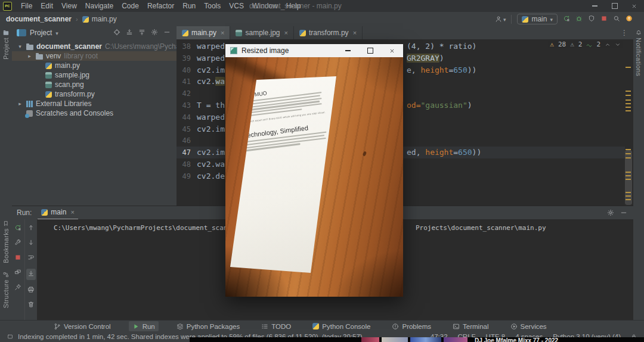 Image resolution: width=644 pixels, height=342 pixels. I want to click on tree-item-transform-py: transform.py, so click(94, 94).